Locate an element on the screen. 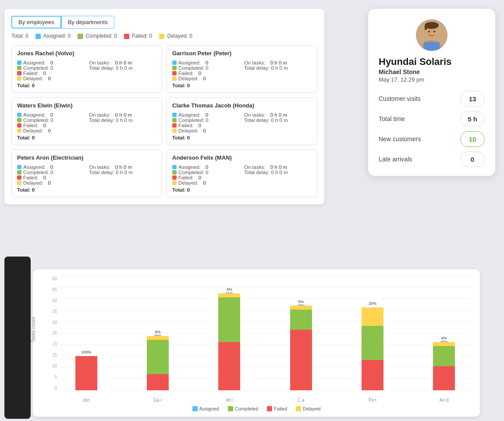 This screenshot has width=504, height=421. assigned-dot is located at coordinates (38, 36).